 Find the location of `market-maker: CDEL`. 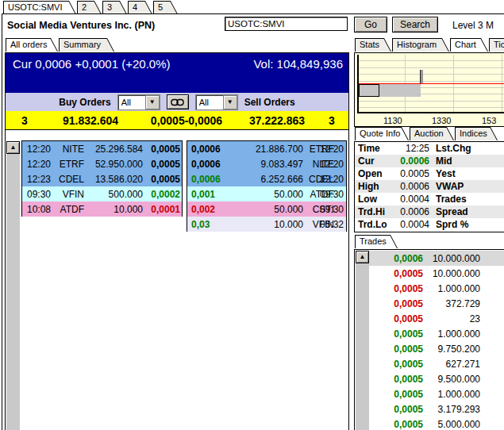

market-maker: CDEL is located at coordinates (67, 179).